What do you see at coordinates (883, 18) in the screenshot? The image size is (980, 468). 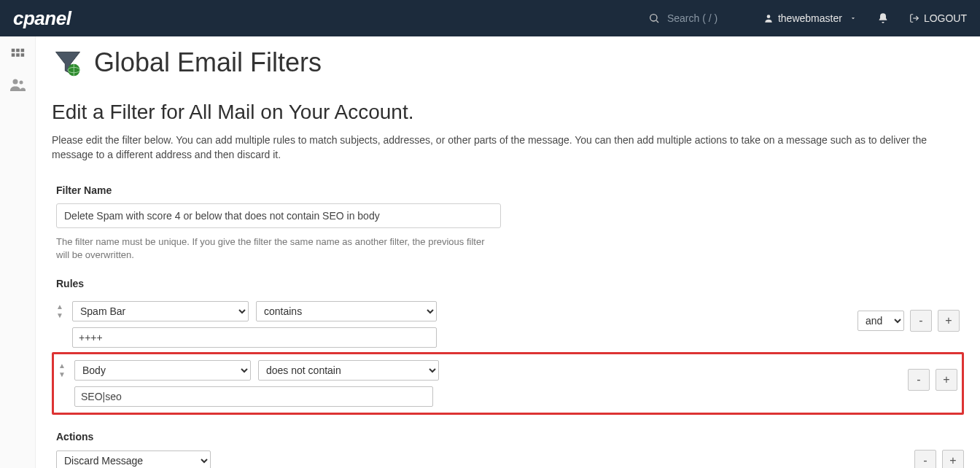 I see `notifications-icon` at bounding box center [883, 18].